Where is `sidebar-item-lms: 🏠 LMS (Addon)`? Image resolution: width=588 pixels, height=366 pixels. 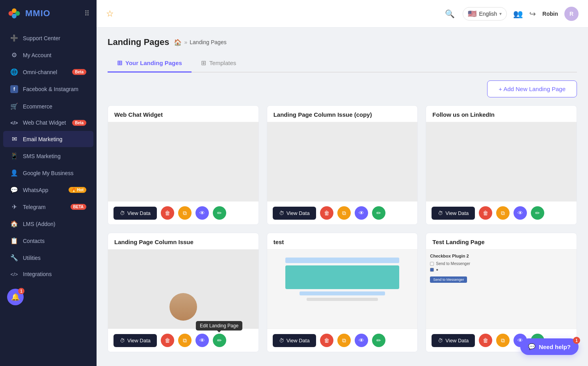
sidebar-item-lms: 🏠 LMS (Addon) is located at coordinates (48, 224).